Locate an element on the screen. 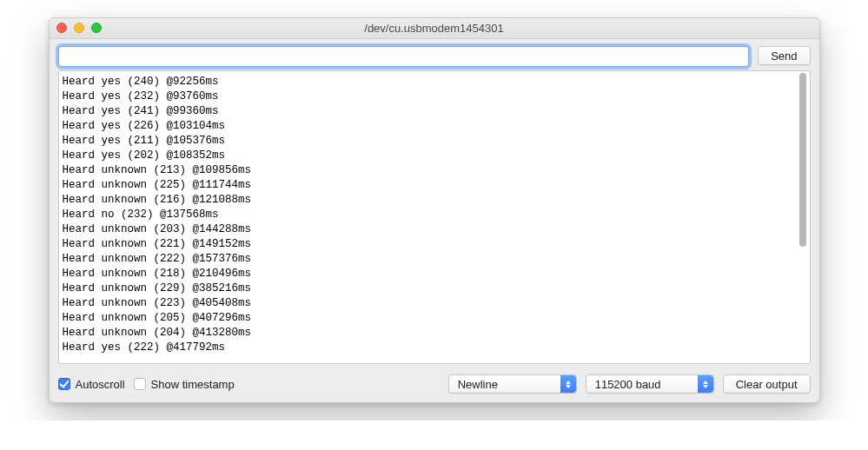  scrollbar is located at coordinates (802, 217).